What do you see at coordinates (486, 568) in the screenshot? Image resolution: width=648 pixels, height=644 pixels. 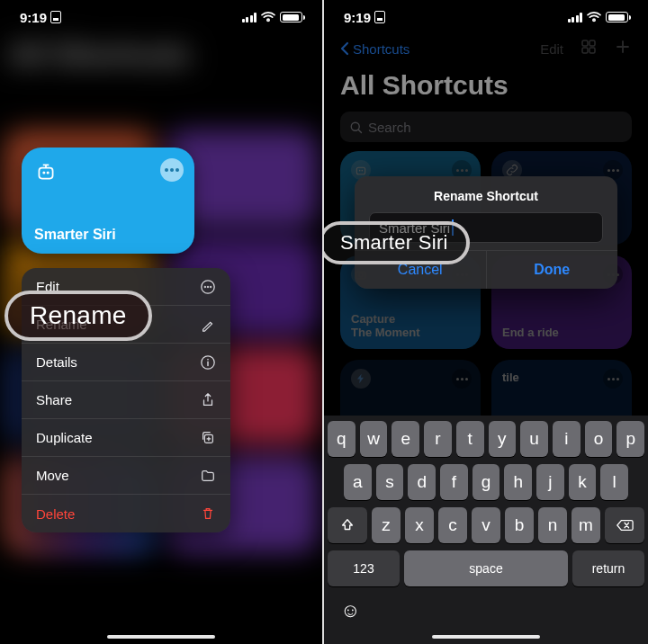 I see `keyboard-row-4: 123 space return` at bounding box center [486, 568].